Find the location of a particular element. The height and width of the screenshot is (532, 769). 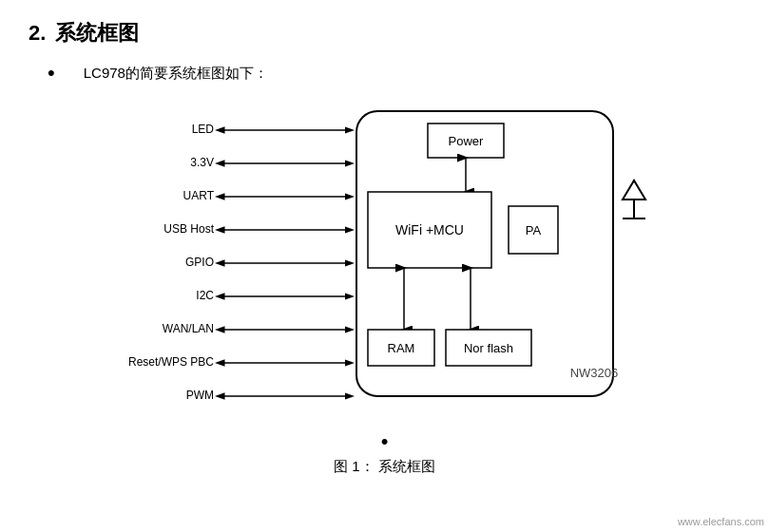

svg-text: RAM is located at coordinates (401, 348).